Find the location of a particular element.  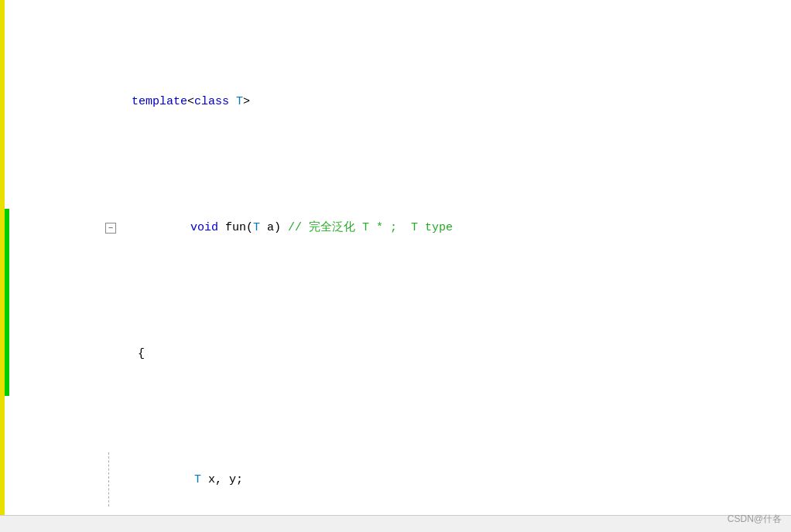

code-line-4: T x, y; is located at coordinates (416, 479).